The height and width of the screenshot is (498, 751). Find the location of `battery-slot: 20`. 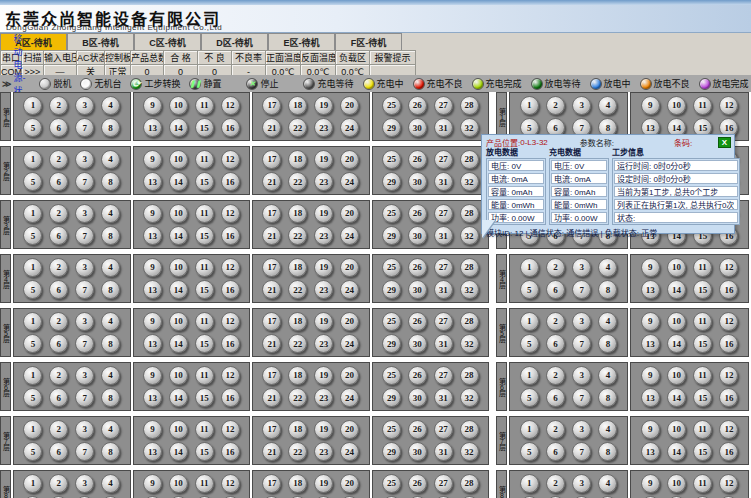

battery-slot: 20 is located at coordinates (350, 268).